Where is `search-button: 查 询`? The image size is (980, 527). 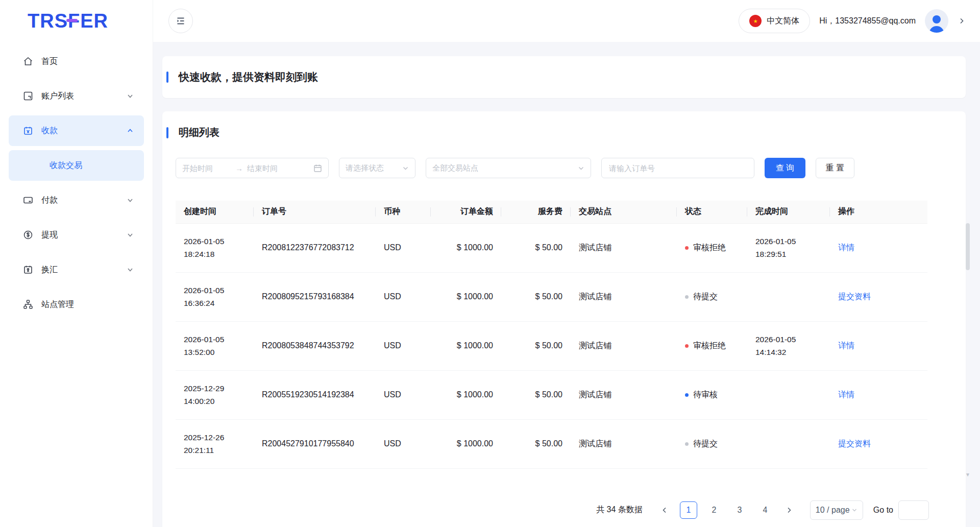 search-button: 查 询 is located at coordinates (785, 168).